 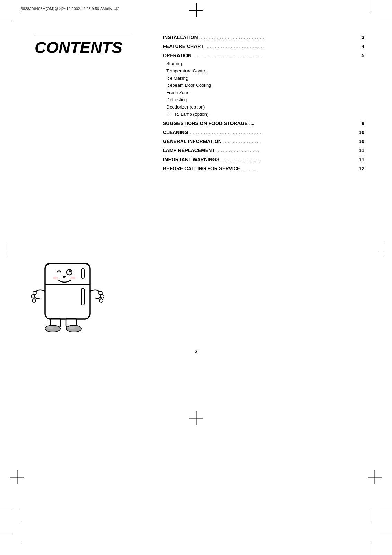 I want to click on trim-mark-bottom-right-v, so click(x=371, y=516).